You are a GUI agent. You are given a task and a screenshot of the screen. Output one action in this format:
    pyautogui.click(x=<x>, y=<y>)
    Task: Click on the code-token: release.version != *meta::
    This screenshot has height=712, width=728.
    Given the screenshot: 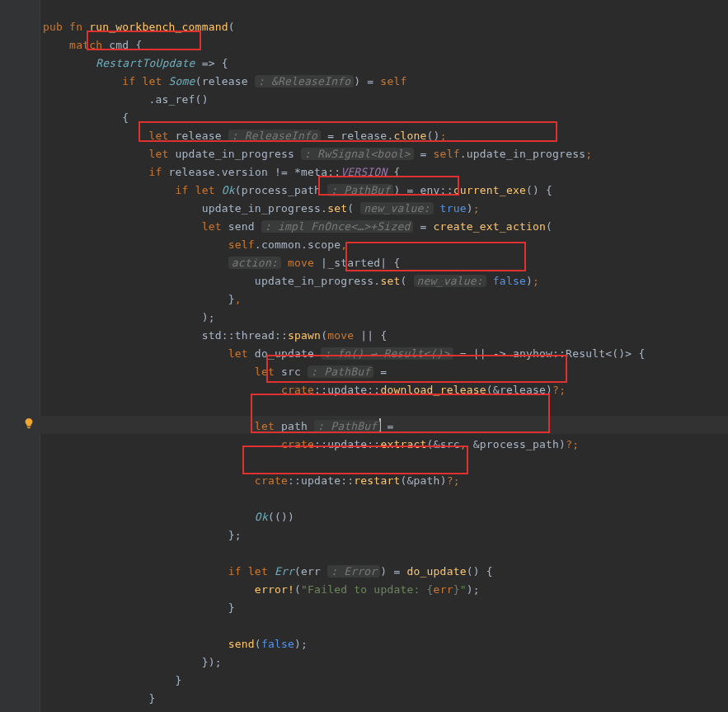 What is the action you would take?
    pyautogui.click(x=256, y=172)
    